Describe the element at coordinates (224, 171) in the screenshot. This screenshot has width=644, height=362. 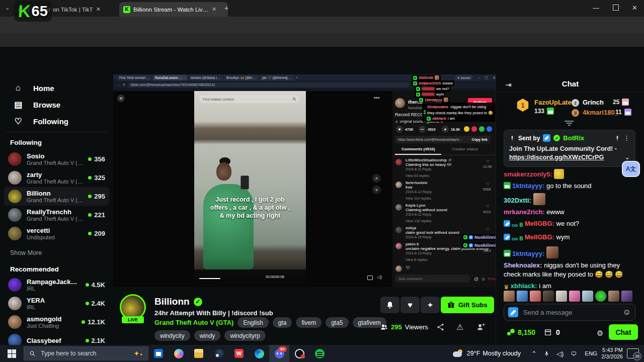
I see `person-head` at that location.